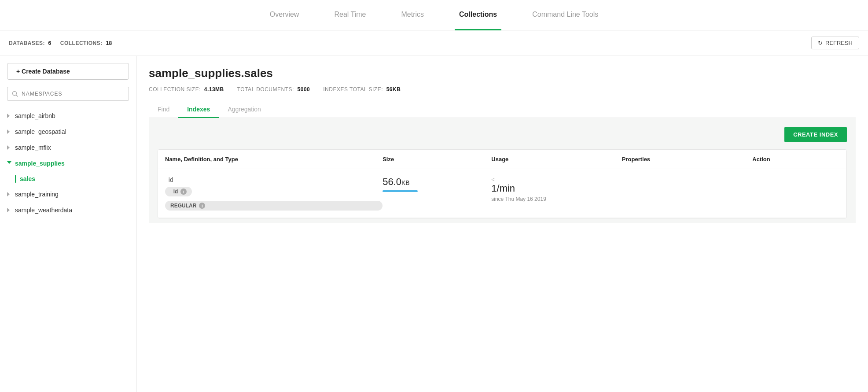 The width and height of the screenshot is (868, 392). I want to click on tab-commandline: Command Line Tools, so click(565, 15).